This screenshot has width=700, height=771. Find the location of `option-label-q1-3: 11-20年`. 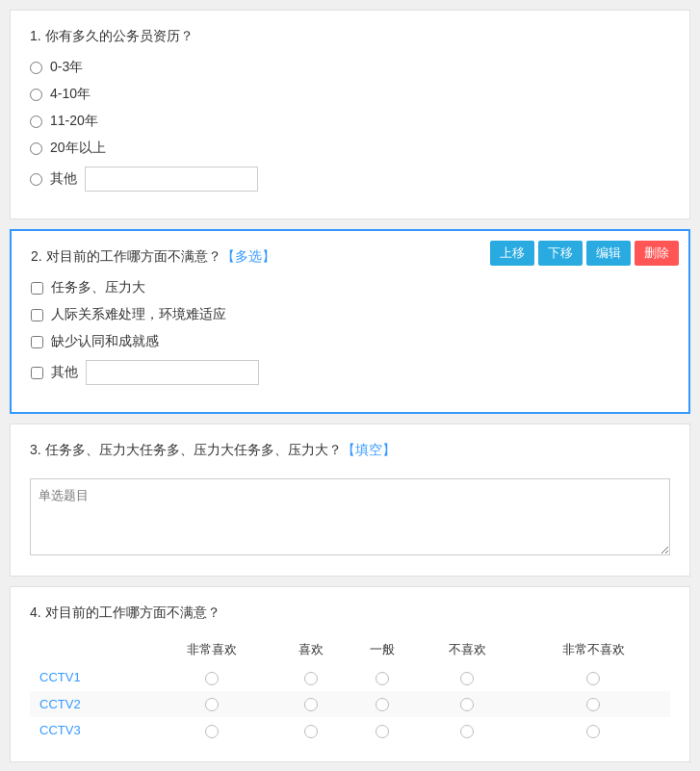

option-label-q1-3: 11-20年 is located at coordinates (74, 121).